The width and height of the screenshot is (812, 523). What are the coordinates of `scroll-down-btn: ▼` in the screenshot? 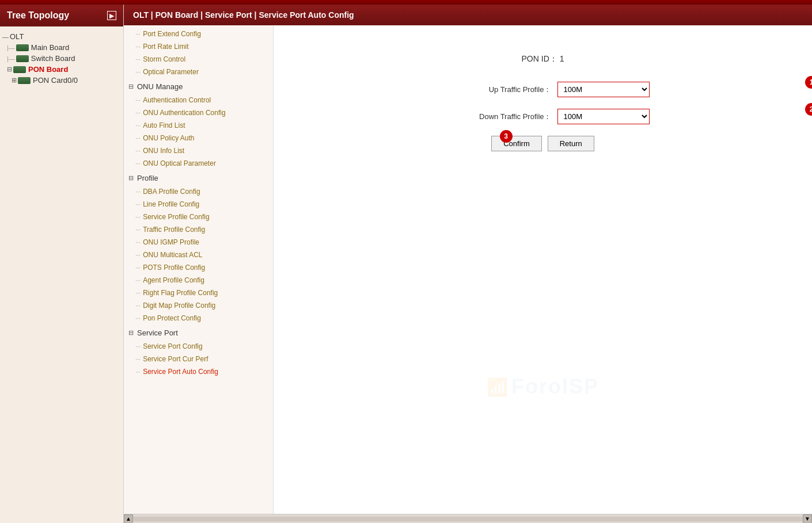 It's located at (807, 519).